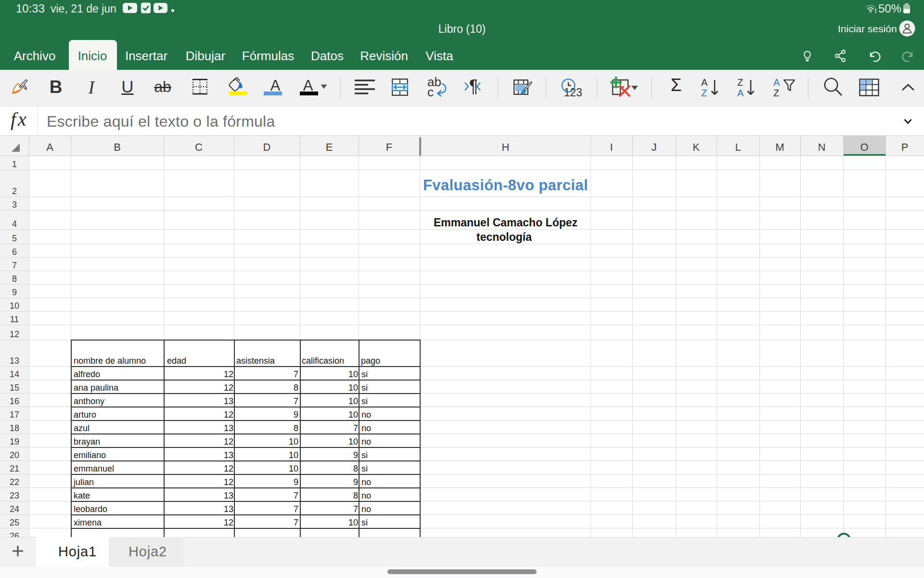  I want to click on svg-text: 123, so click(573, 92).